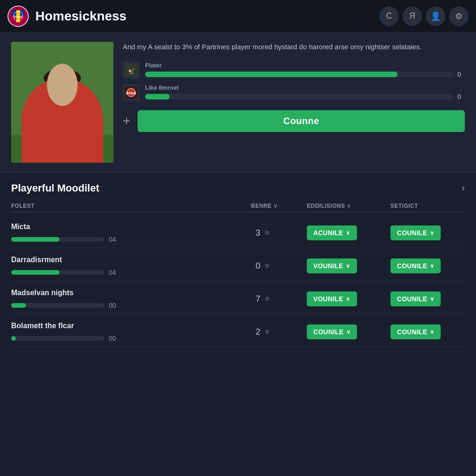  I want to click on dropdown1-btn-0: Acunile ∨, so click(332, 233).